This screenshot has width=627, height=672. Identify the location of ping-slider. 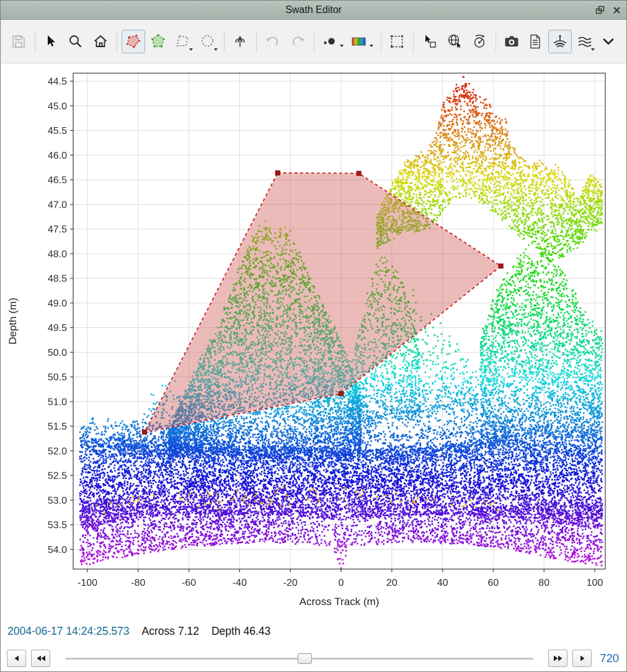
(299, 658).